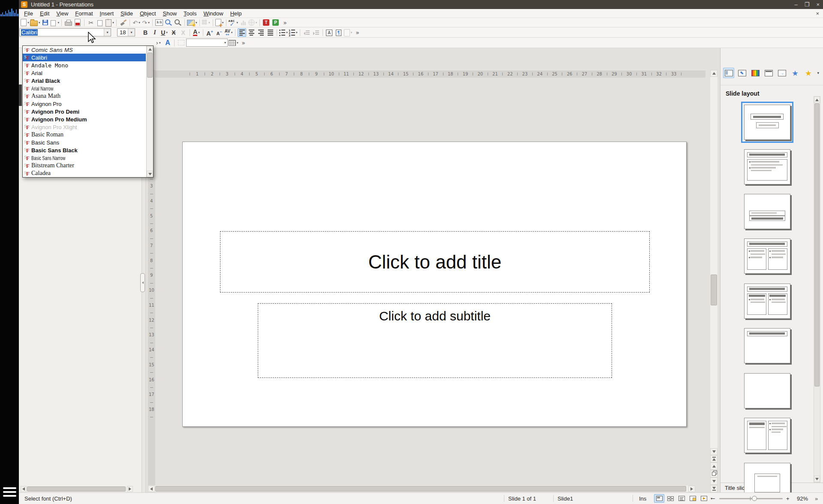  Describe the element at coordinates (150, 112) in the screenshot. I see `font-dropdown-scrollbar` at that location.